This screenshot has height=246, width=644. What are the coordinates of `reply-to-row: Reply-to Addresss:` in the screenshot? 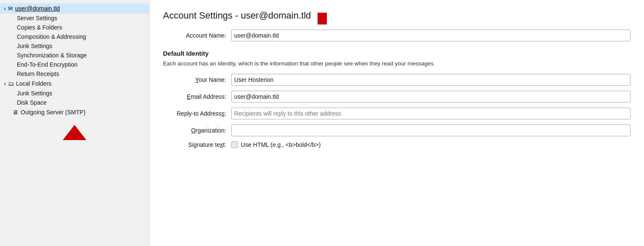 It's located at (397, 114).